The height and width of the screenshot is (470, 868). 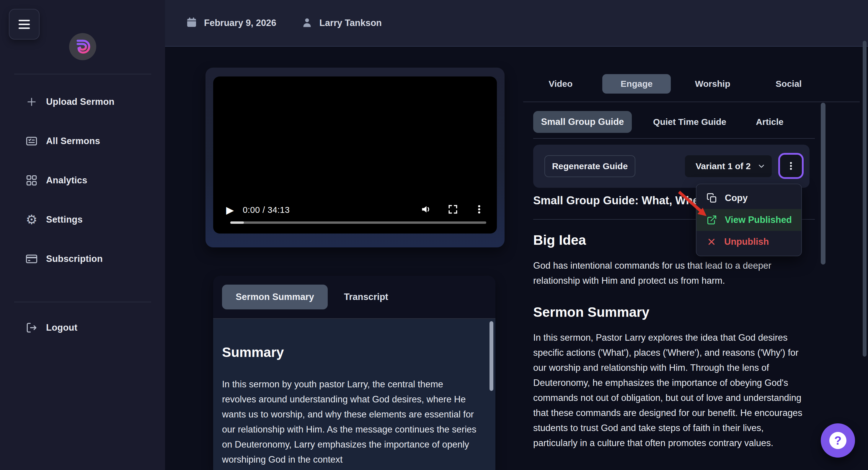 I want to click on menu-item-unpublish: Unpublish, so click(x=749, y=242).